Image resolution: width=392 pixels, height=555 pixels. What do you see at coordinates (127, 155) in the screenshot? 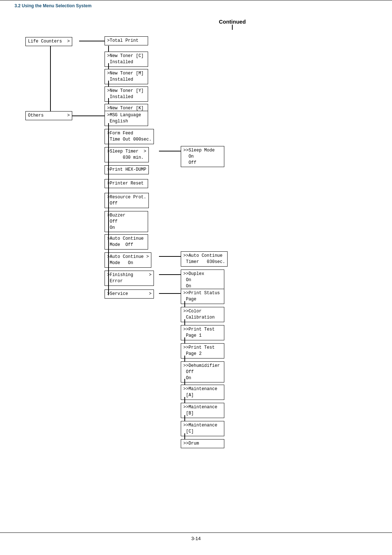
I see `sleep-timer-box: >Sleep Timer > 030 min.` at bounding box center [127, 155].